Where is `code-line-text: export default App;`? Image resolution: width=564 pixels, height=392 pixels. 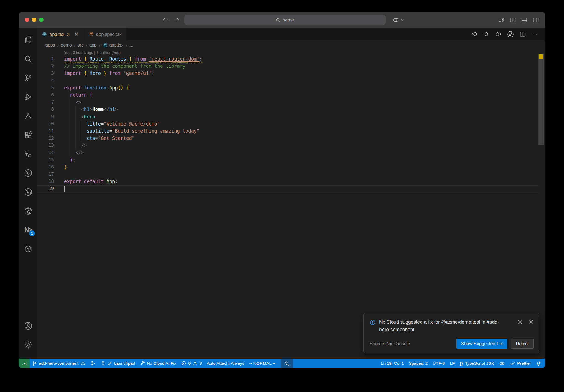
code-line-text: export default App; is located at coordinates (91, 181).